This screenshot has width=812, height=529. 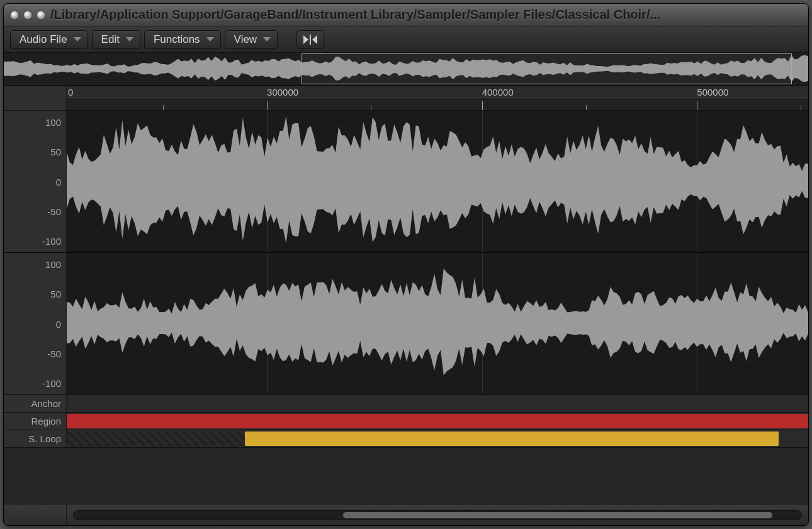 What do you see at coordinates (35, 439) in the screenshot?
I see `sloop-label: S. Loop` at bounding box center [35, 439].